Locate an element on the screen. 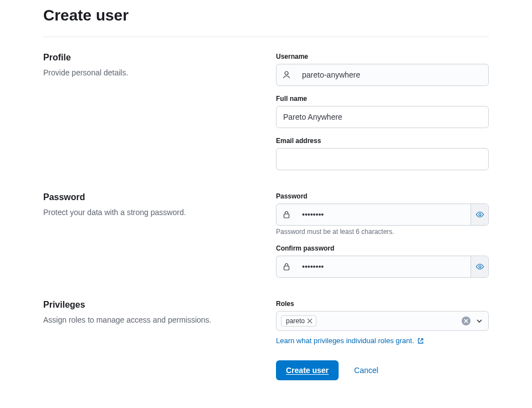 This screenshot has width=532, height=408. confirm-password-input-wrap is located at coordinates (382, 267).